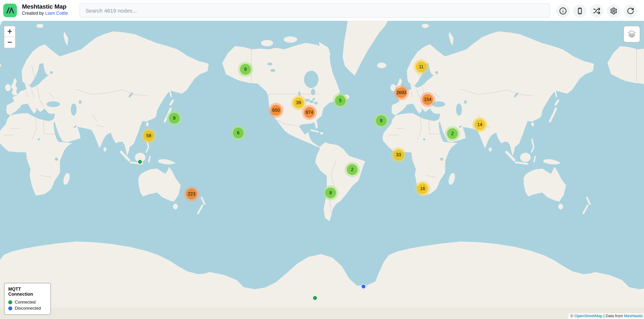  Describe the element at coordinates (580, 11) in the screenshot. I see `mobile-app-button` at that location.